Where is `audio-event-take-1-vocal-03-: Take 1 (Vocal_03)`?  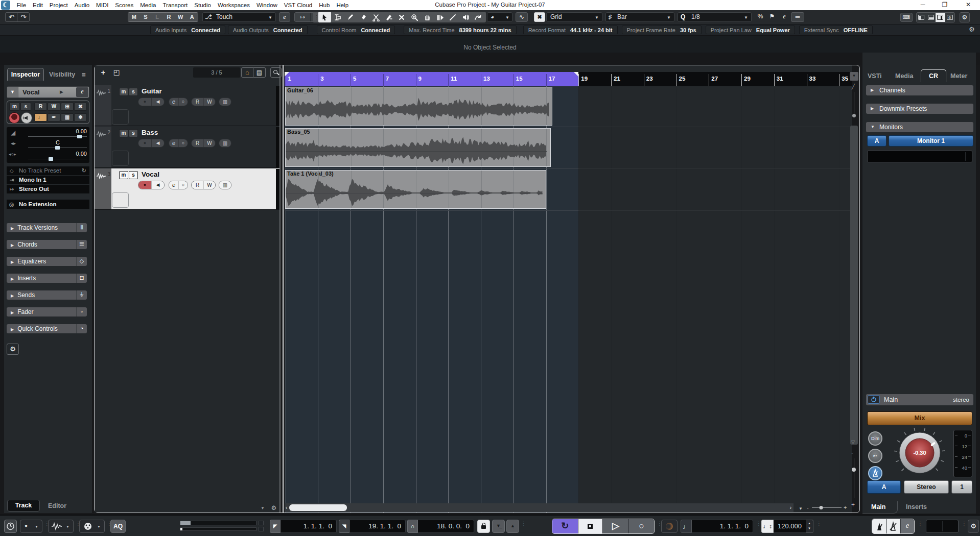 audio-event-take-1-vocal-03-: Take 1 (Vocal_03) is located at coordinates (416, 189).